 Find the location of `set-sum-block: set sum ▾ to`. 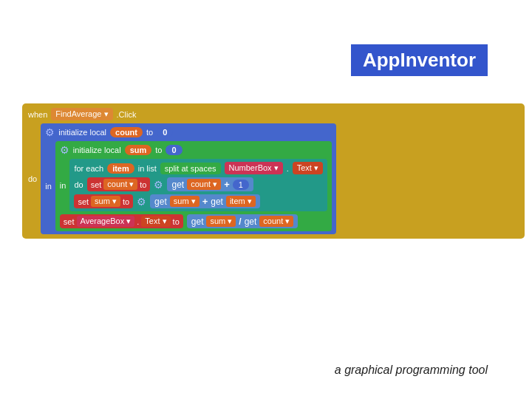

set-sum-block: set sum ▾ to is located at coordinates (103, 201).